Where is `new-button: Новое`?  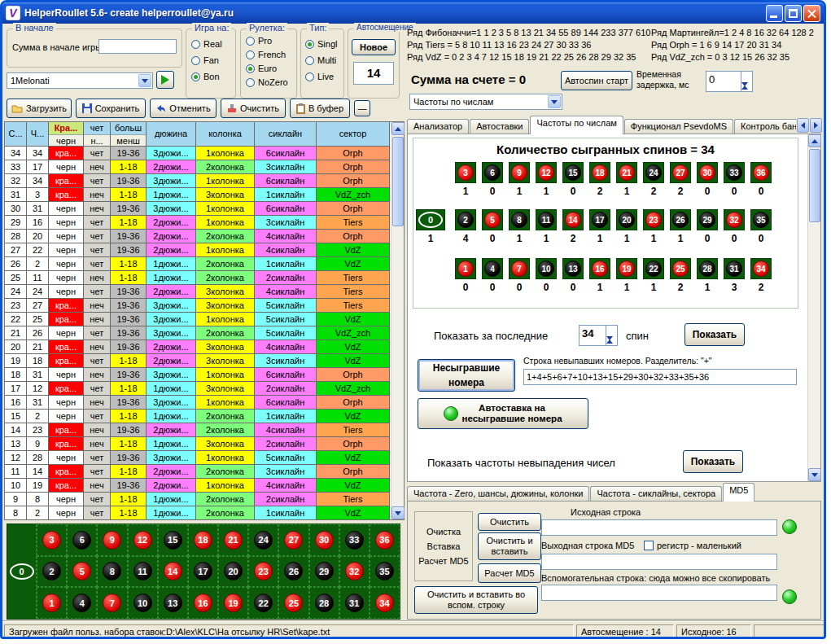
new-button: Новое is located at coordinates (374, 47).